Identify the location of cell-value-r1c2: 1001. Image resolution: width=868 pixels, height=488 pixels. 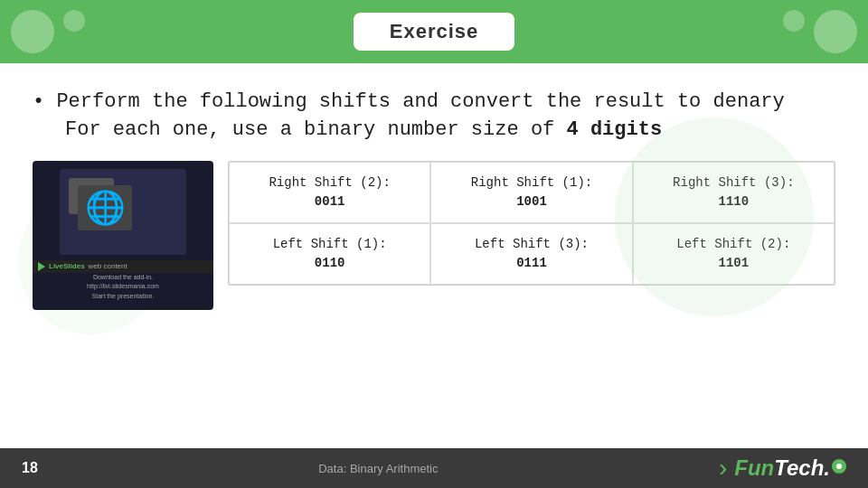
(532, 202).